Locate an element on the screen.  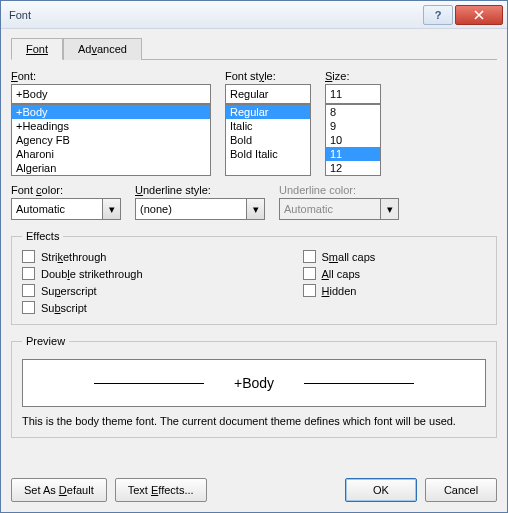
font-input is located at coordinates (111, 94).